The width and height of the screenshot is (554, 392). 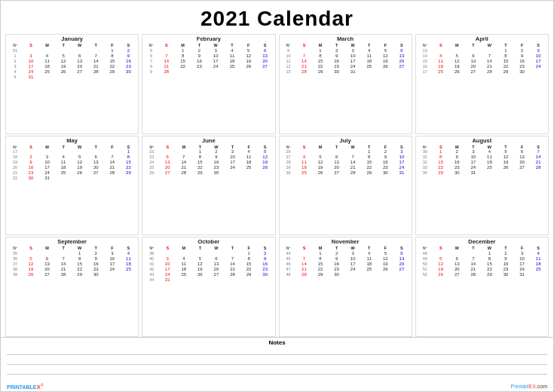 What do you see at coordinates (200, 268) in the screenshot?
I see `cal-day: 19` at bounding box center [200, 268].